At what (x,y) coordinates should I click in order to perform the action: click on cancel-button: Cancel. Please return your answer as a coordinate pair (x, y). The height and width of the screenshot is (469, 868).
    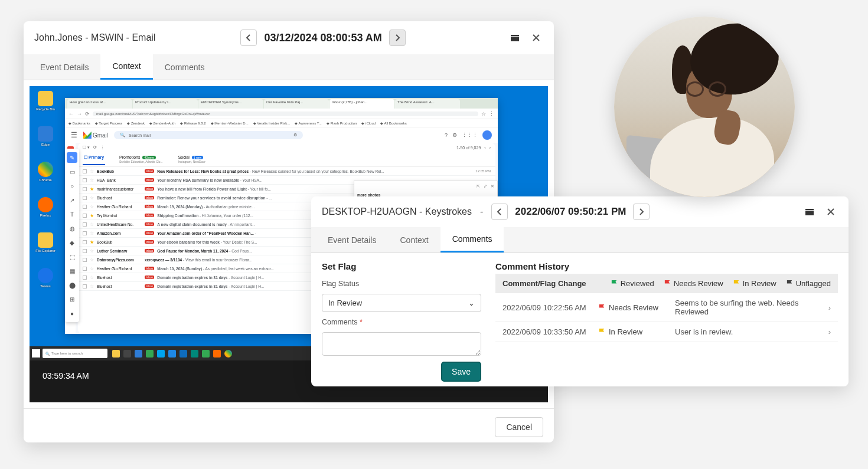
    Looking at the image, I should click on (519, 427).